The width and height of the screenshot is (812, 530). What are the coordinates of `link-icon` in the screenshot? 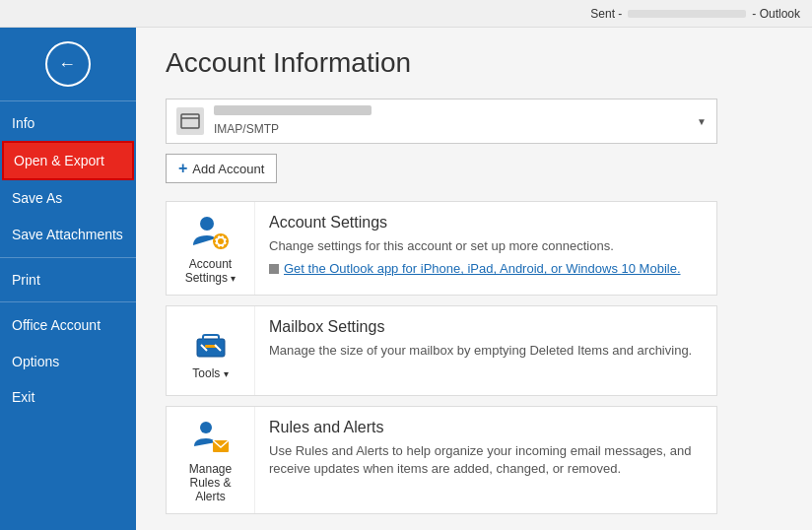 It's located at (274, 269).